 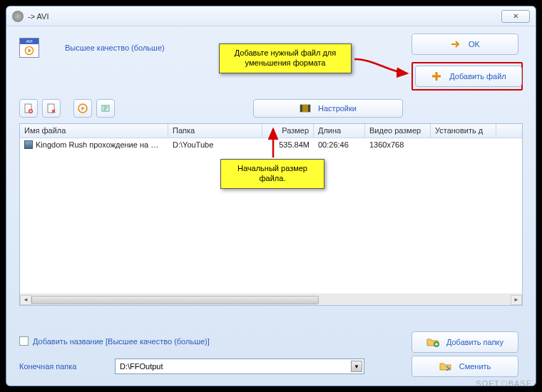 What do you see at coordinates (215, 131) in the screenshot?
I see `col-folder: Папка` at bounding box center [215, 131].